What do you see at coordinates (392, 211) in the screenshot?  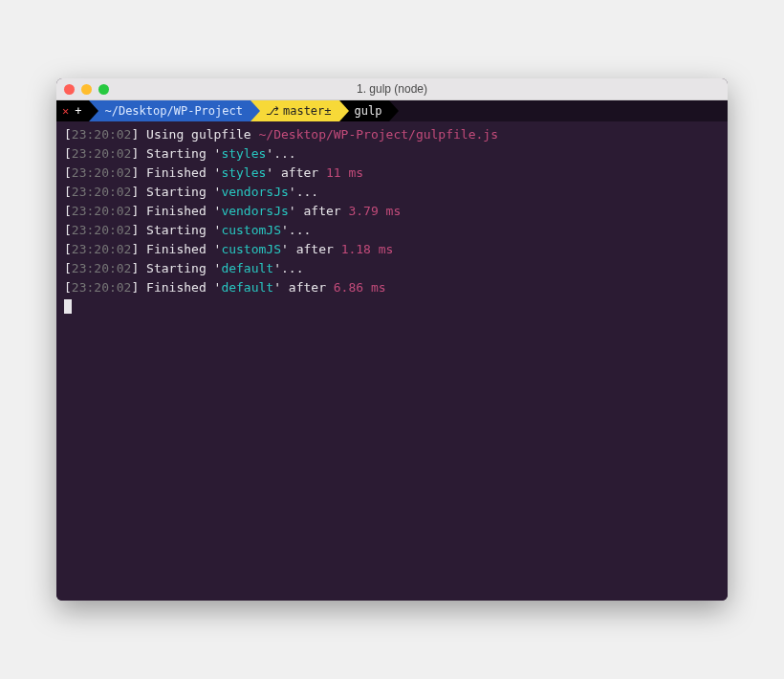 I see `log-line: [23:20:02] Finished 'vendorsJs' after 3.…` at bounding box center [392, 211].